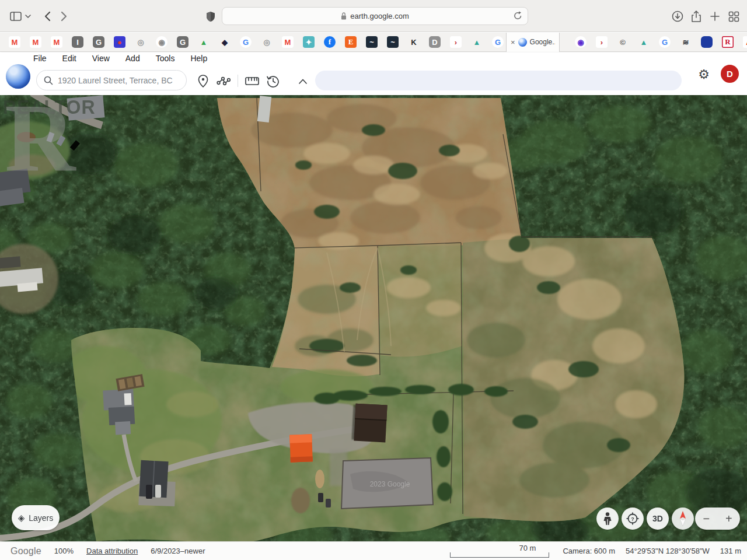  I want to click on teal-badge-favicon: ✦, so click(309, 42).